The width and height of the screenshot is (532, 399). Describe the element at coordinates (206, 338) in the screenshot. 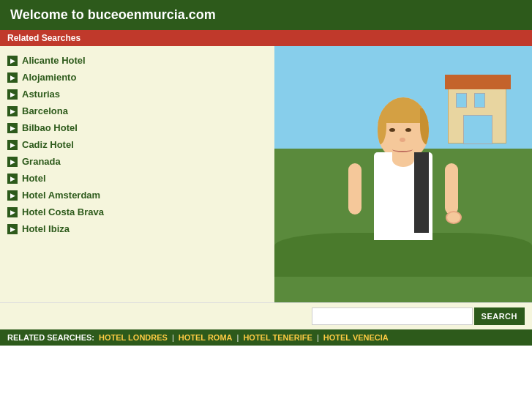

I see `bottom-link-hotel-roma: HOTEL ROMA` at that location.